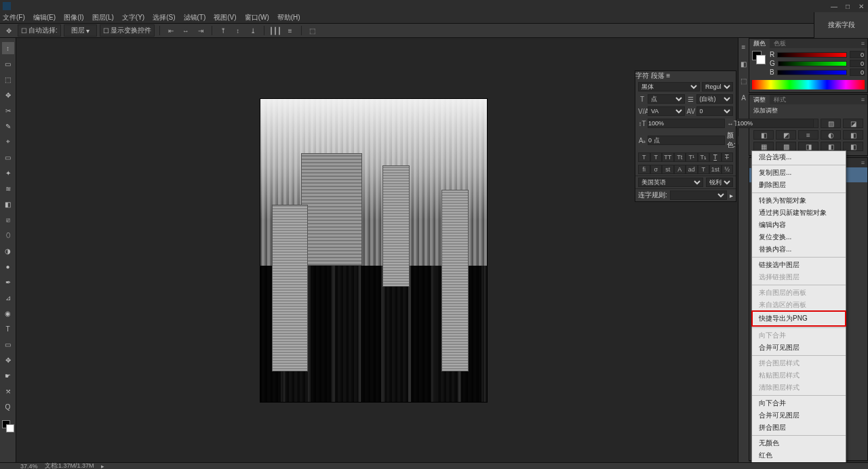 The width and height of the screenshot is (868, 469). I want to click on menu-item: 滤镜(T), so click(195, 18).